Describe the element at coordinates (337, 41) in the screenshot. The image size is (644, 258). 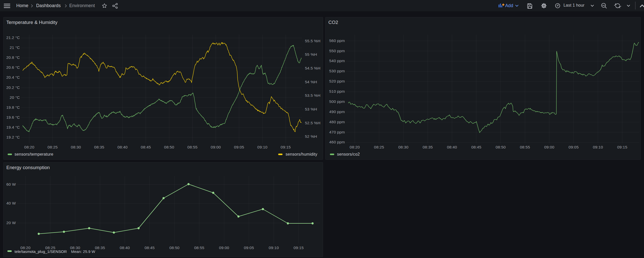
I see `svg-text: 560 ppm` at that location.